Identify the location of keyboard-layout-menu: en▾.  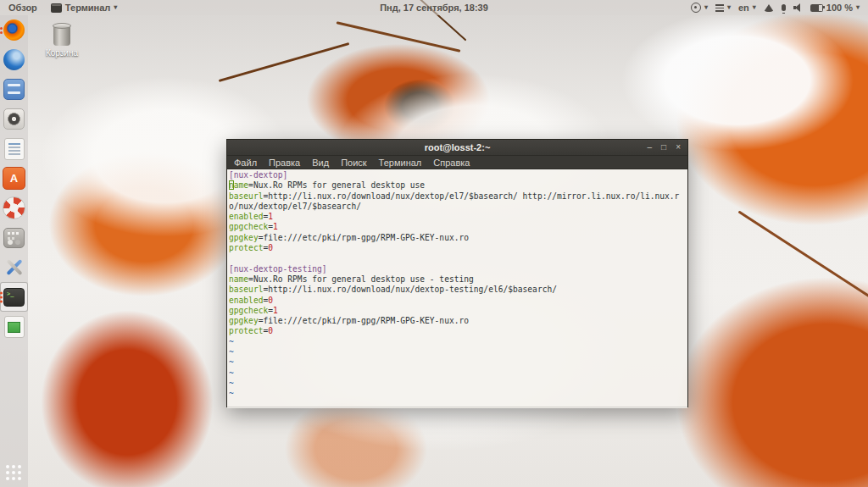
(748, 8).